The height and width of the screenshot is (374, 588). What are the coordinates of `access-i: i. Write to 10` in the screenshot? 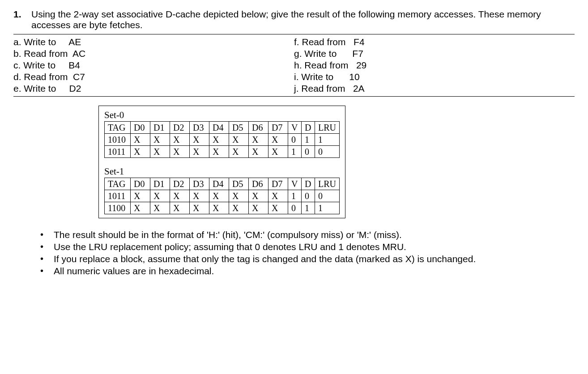 It's located at (434, 77).